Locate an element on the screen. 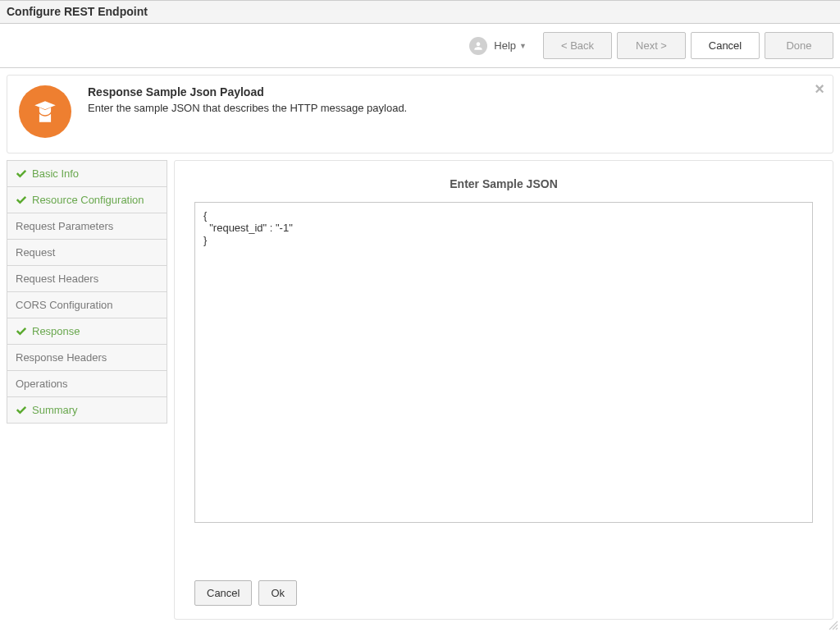 The image size is (840, 632). resize-grip-icon is located at coordinates (833, 625).